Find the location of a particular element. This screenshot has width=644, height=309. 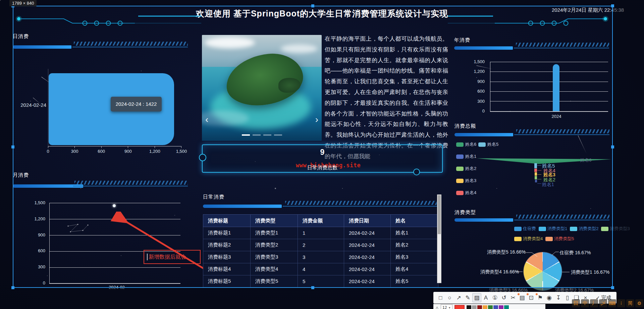

pie-label: 消费类型4 16.66% is located at coordinates (500, 272).